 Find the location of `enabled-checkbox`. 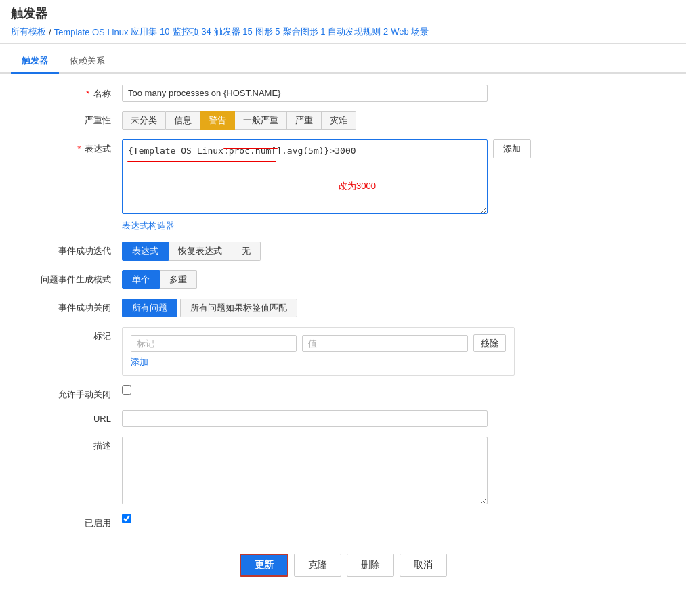

enabled-checkbox is located at coordinates (127, 519).